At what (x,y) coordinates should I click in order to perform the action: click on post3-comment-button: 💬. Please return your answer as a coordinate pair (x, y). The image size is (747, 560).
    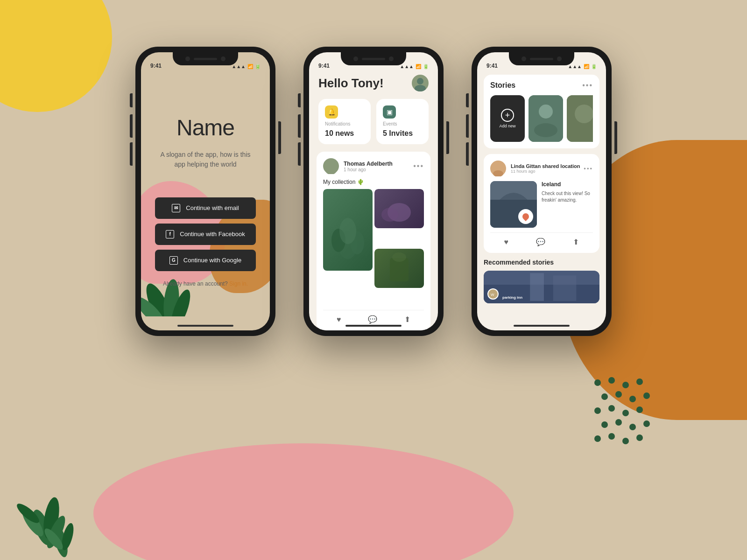
    Looking at the image, I should click on (541, 242).